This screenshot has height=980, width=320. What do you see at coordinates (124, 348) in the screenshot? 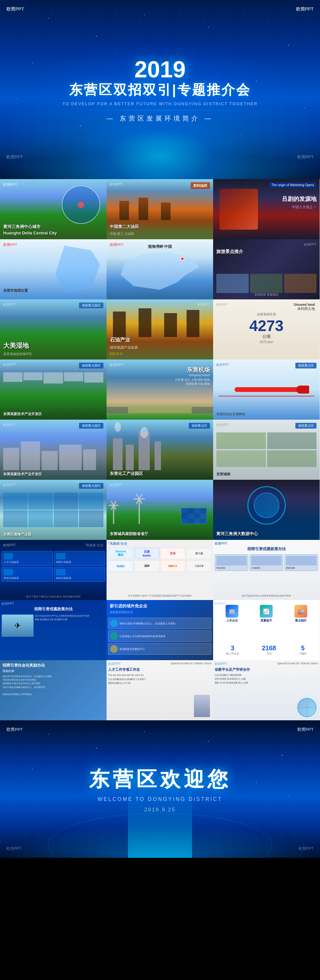
I see `slide-8-sub: 城市能源产业发展` at bounding box center [124, 348].